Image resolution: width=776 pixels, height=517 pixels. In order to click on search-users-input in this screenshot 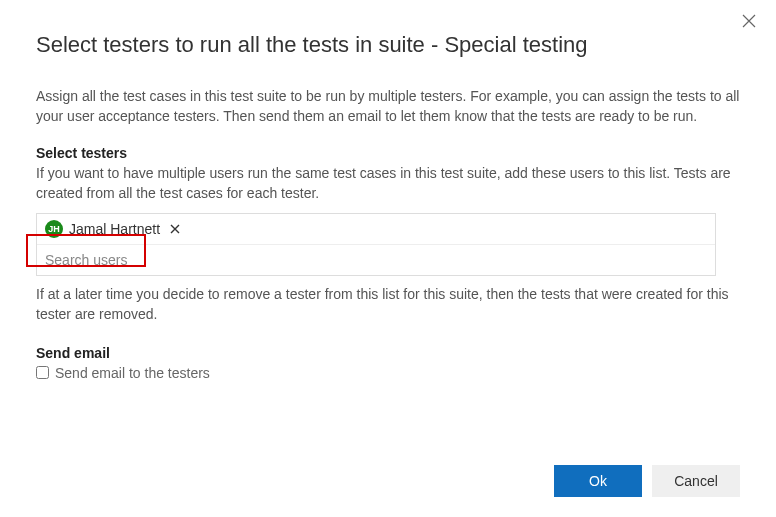, I will do `click(376, 260)`.